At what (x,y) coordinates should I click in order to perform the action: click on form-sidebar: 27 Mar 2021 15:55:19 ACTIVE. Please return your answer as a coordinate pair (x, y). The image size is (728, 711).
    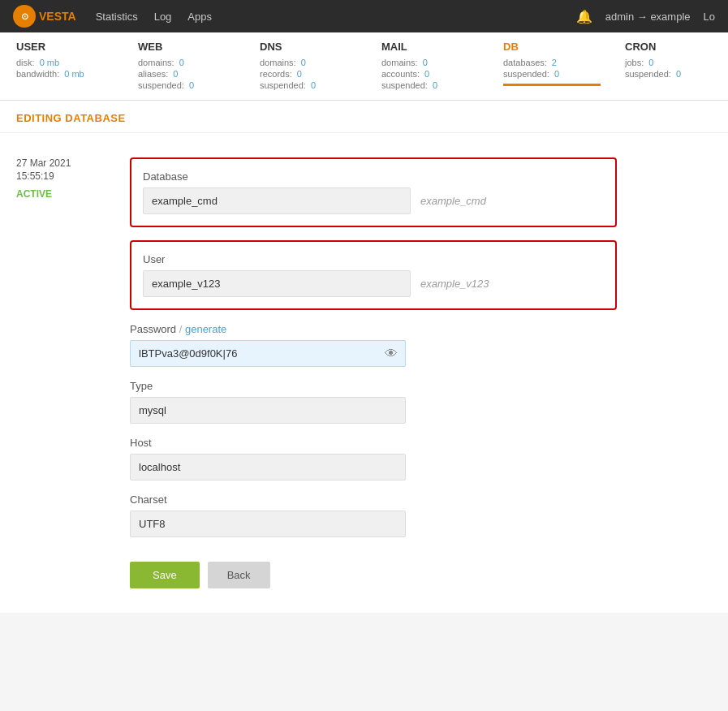
    Looking at the image, I should click on (57, 373).